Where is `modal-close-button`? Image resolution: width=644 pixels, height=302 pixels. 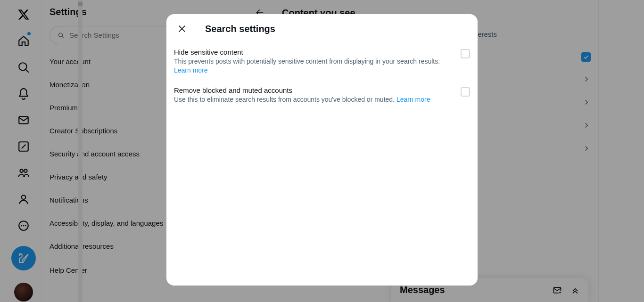
modal-close-button is located at coordinates (182, 29).